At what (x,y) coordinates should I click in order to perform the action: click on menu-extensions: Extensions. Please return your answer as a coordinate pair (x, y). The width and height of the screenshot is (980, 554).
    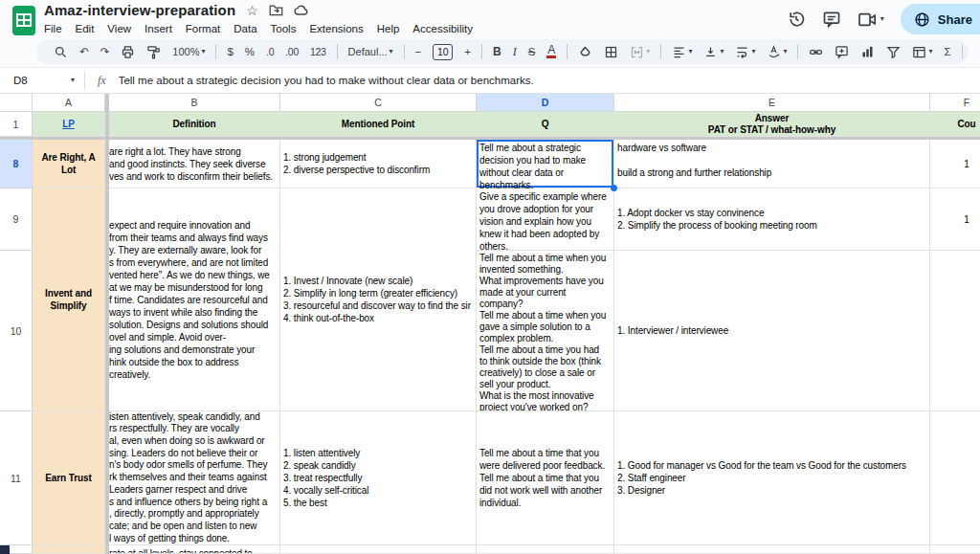
    Looking at the image, I should click on (336, 29).